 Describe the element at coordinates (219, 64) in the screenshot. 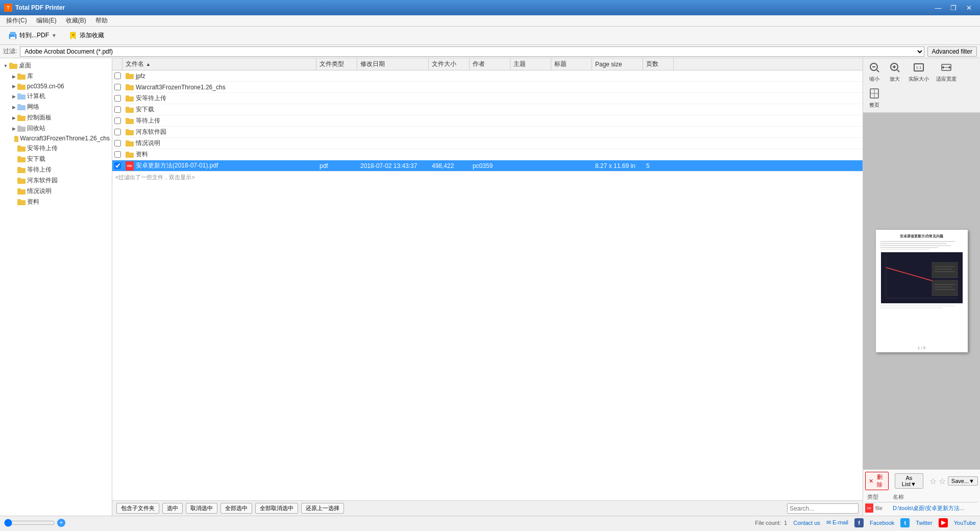

I see `col-header-name: 文件名 ▲` at that location.